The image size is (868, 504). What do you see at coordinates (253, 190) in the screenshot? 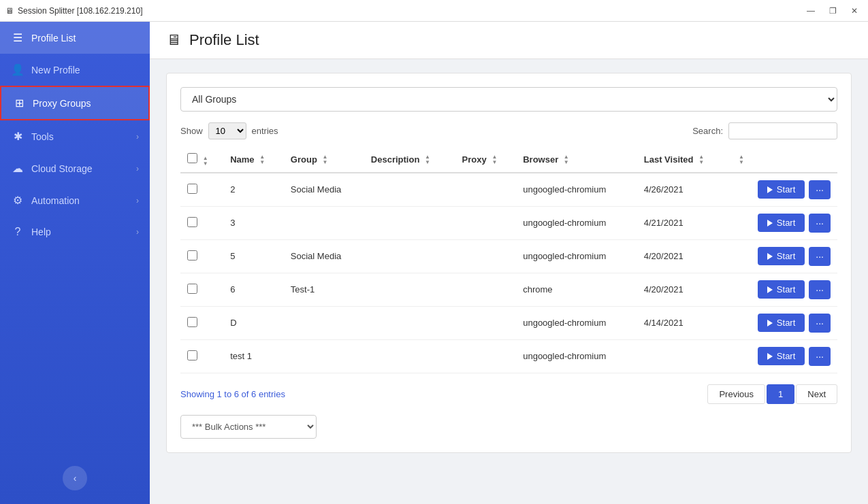
I see `cell-name-0: 2` at bounding box center [253, 190].